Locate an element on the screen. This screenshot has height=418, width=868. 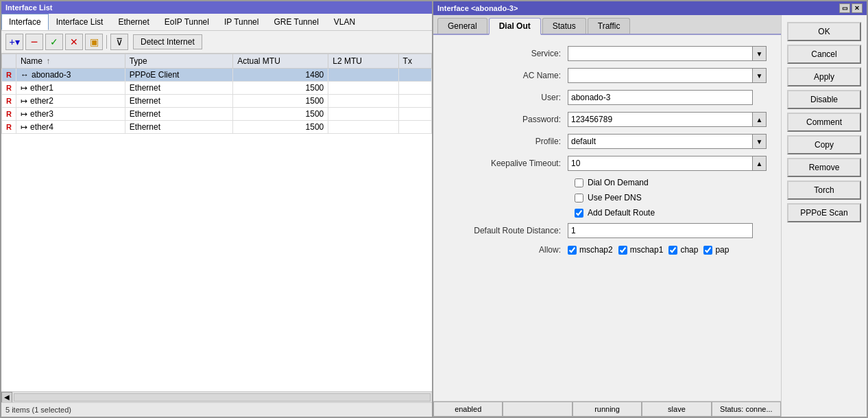
note-button: ▣ is located at coordinates (94, 42).